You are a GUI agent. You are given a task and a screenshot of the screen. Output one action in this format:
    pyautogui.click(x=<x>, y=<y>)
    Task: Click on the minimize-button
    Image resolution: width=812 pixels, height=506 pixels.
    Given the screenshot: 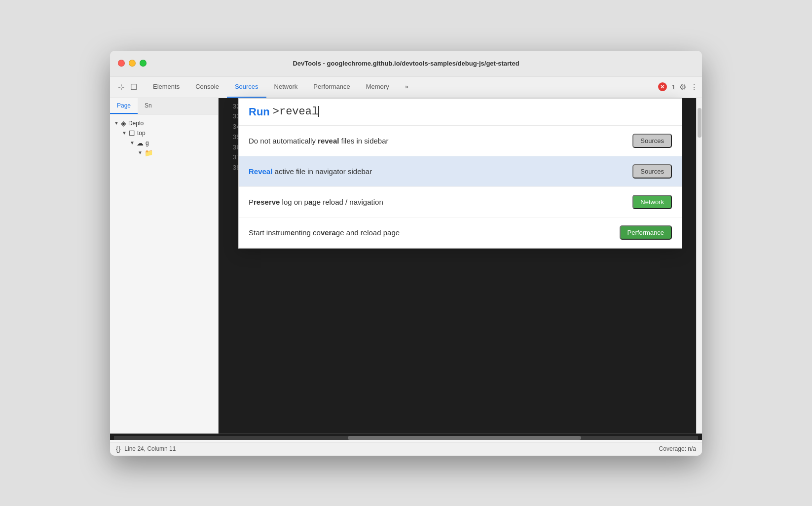 What is the action you would take?
    pyautogui.click(x=132, y=63)
    